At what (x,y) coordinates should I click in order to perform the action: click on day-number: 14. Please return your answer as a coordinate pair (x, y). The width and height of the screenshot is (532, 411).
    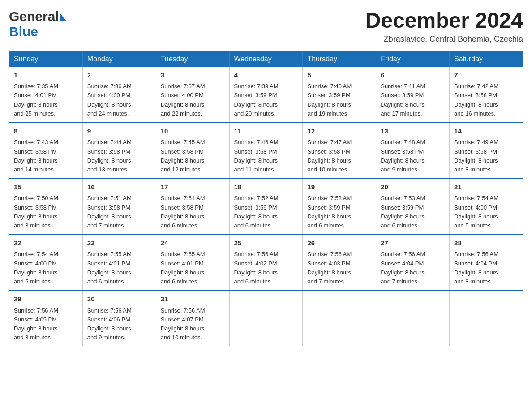
    Looking at the image, I should click on (486, 132).